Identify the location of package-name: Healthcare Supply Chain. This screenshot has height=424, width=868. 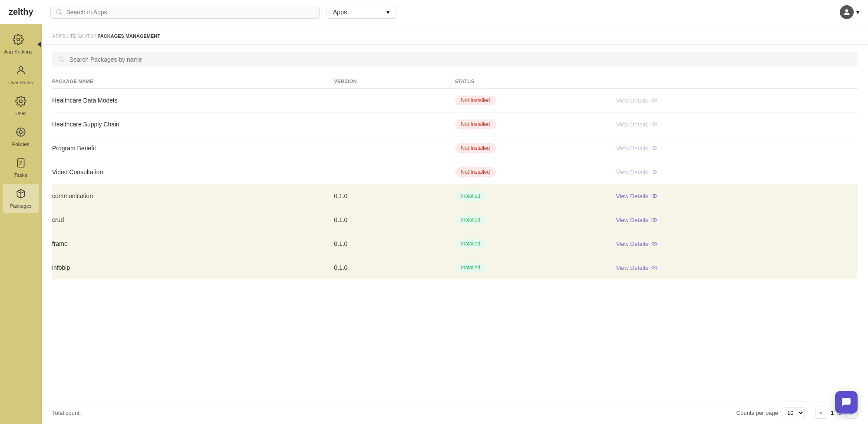
(193, 124).